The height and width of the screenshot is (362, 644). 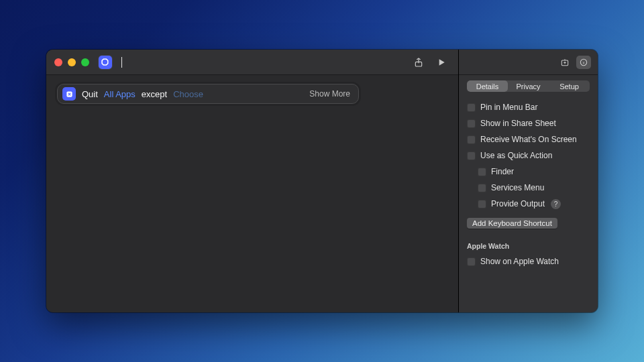 What do you see at coordinates (508, 107) in the screenshot?
I see `label-pin-menu-bar: Pin in Menu Bar` at bounding box center [508, 107].